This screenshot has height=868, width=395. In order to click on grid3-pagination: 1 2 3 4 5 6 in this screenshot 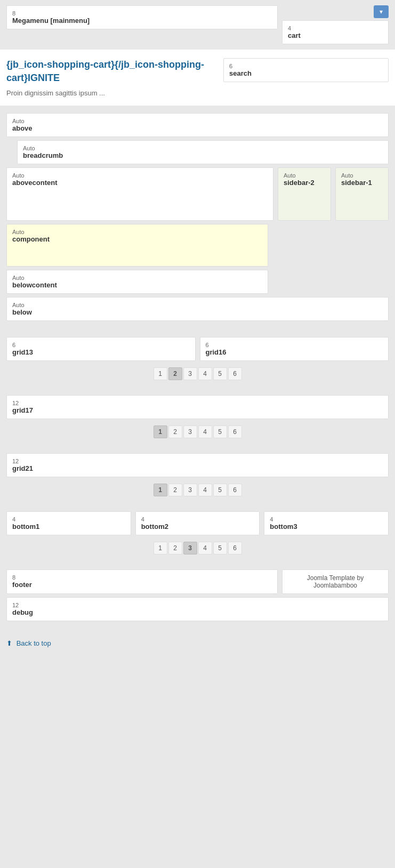, I will do `click(197, 490)`.